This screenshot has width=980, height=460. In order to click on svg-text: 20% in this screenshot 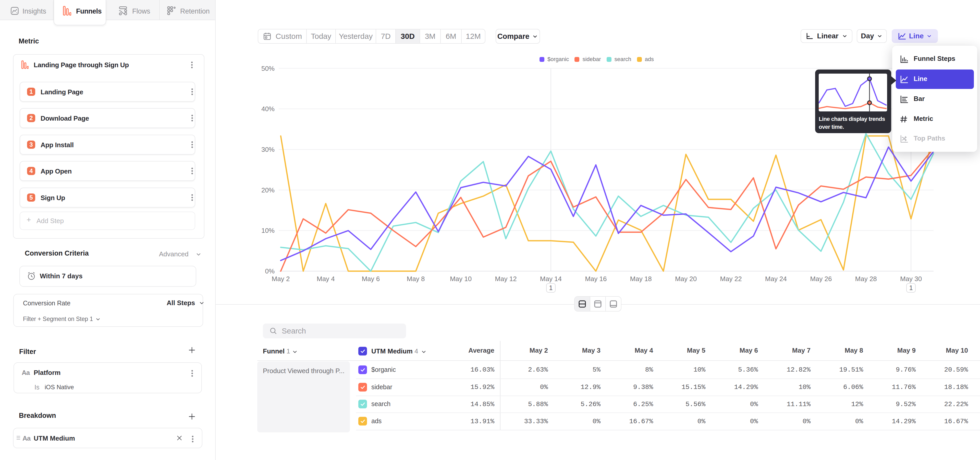, I will do `click(268, 190)`.